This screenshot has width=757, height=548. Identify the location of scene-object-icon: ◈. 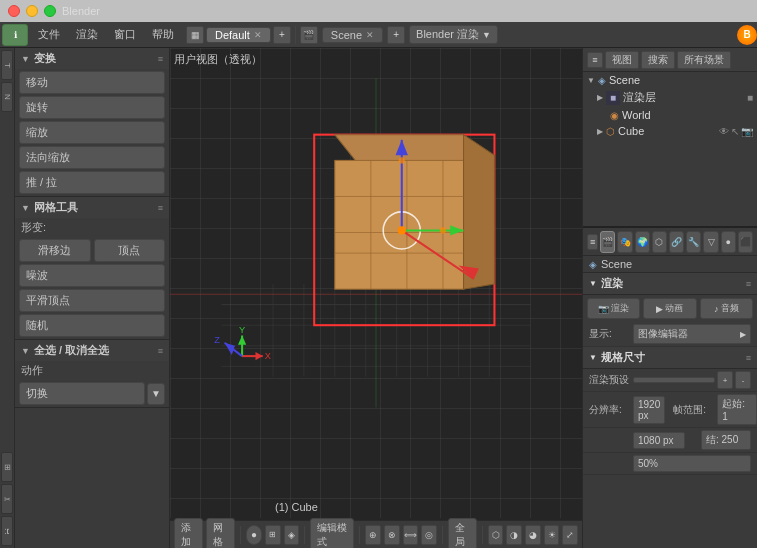
(602, 80).